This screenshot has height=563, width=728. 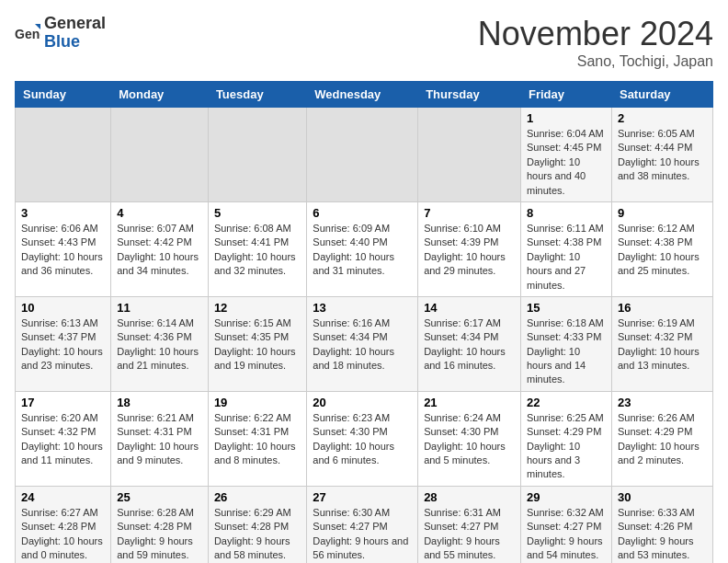 What do you see at coordinates (257, 95) in the screenshot?
I see `weekday-header-tuesday: Tuesday` at bounding box center [257, 95].